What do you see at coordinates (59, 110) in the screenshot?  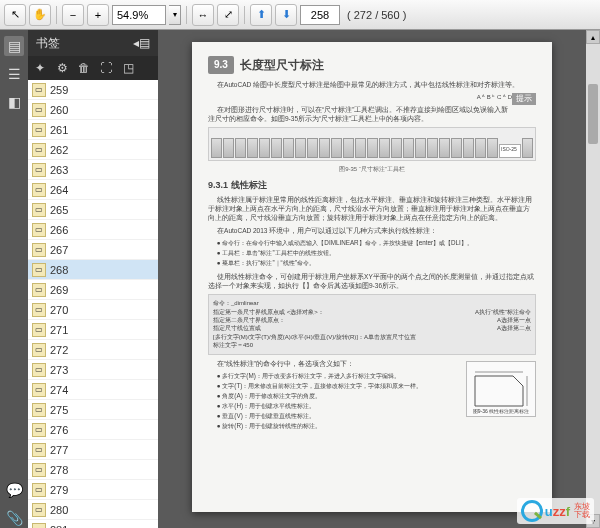 I see `bookmark-label: 260` at bounding box center [59, 110].